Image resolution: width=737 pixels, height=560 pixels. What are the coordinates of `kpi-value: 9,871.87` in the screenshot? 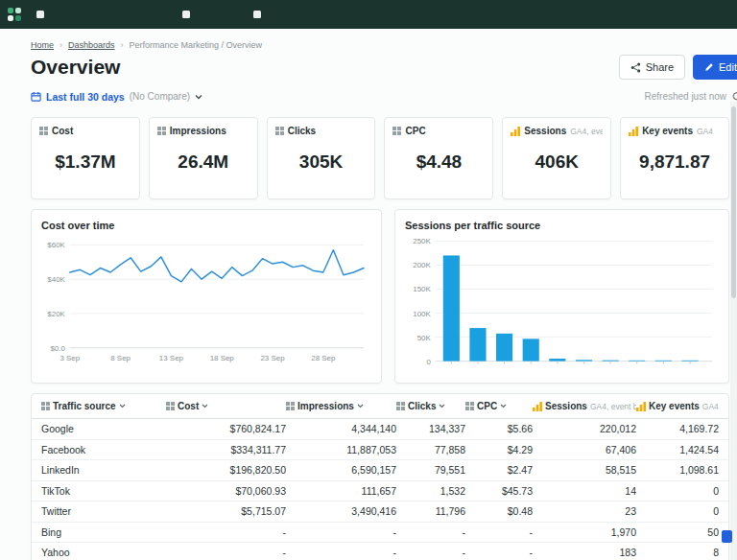 It's located at (675, 162).